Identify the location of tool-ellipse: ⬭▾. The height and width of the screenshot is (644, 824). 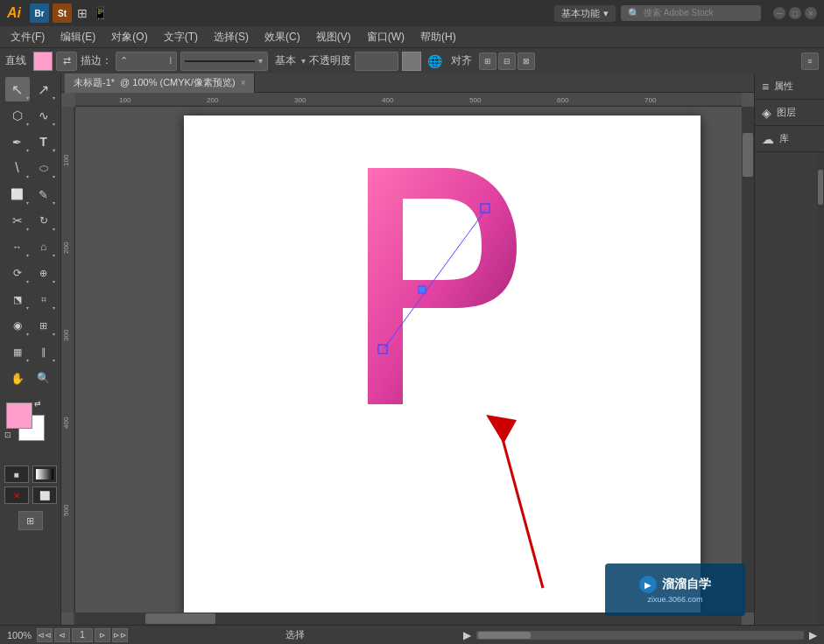
(44, 168).